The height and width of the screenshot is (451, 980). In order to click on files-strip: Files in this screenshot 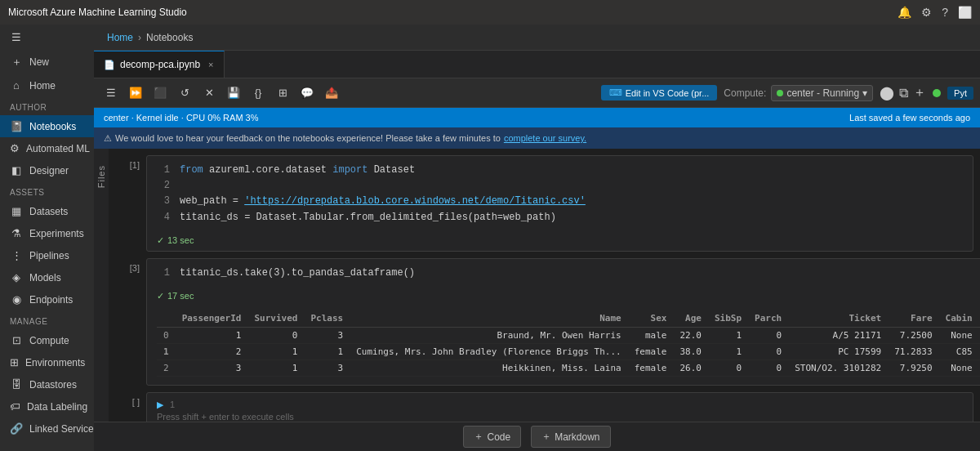, I will do `click(101, 285)`.